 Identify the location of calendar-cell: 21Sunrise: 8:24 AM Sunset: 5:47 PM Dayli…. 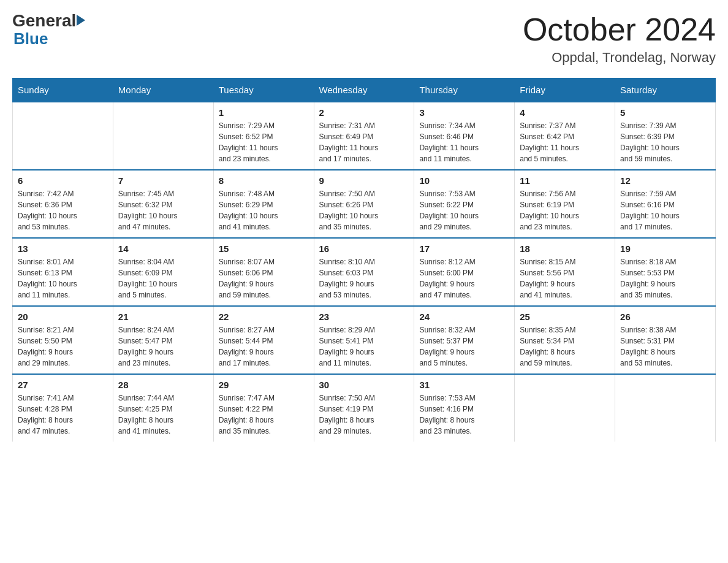
(163, 340).